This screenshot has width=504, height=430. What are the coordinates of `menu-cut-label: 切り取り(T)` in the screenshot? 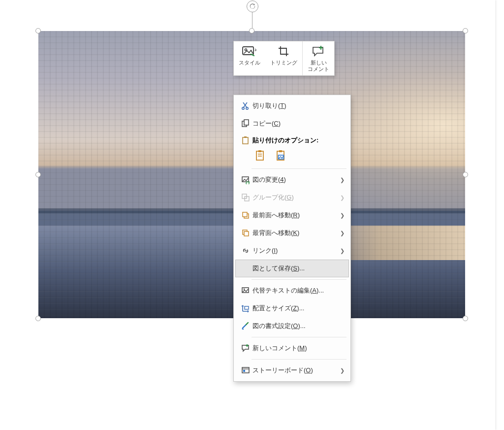 It's located at (298, 106).